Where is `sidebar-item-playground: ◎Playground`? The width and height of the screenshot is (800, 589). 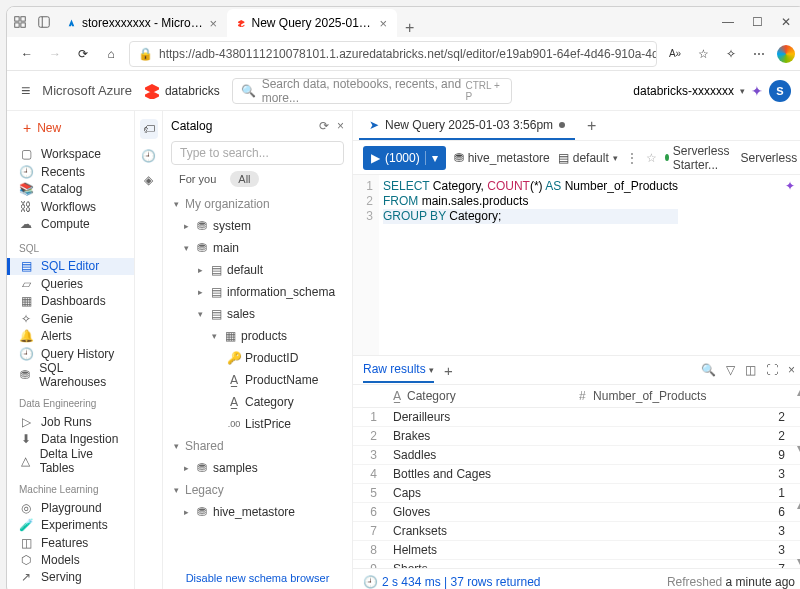 sidebar-item-playground: ◎Playground is located at coordinates (70, 508).